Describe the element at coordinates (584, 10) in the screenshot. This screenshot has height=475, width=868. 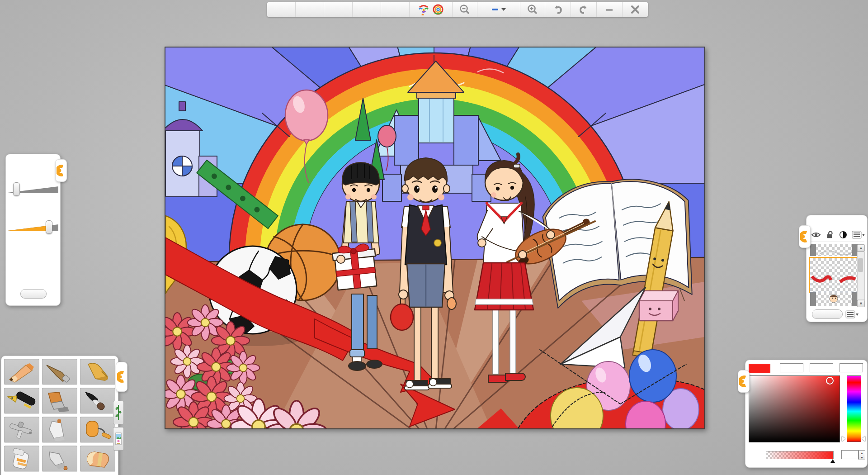
I see `redo-button` at that location.